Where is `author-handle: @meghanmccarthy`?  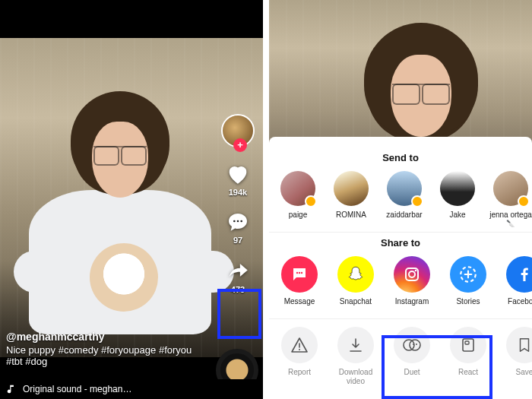
author-handle: @meghanmccarthy is located at coordinates (108, 337).